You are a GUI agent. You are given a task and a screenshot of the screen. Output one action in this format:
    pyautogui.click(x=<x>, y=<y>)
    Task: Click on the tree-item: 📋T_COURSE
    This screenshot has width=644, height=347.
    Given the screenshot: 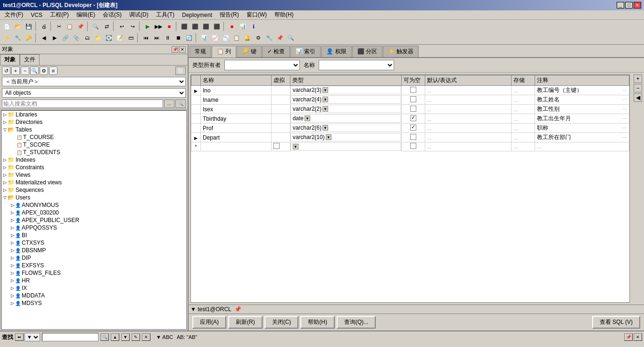 What is the action you would take?
    pyautogui.click(x=94, y=137)
    